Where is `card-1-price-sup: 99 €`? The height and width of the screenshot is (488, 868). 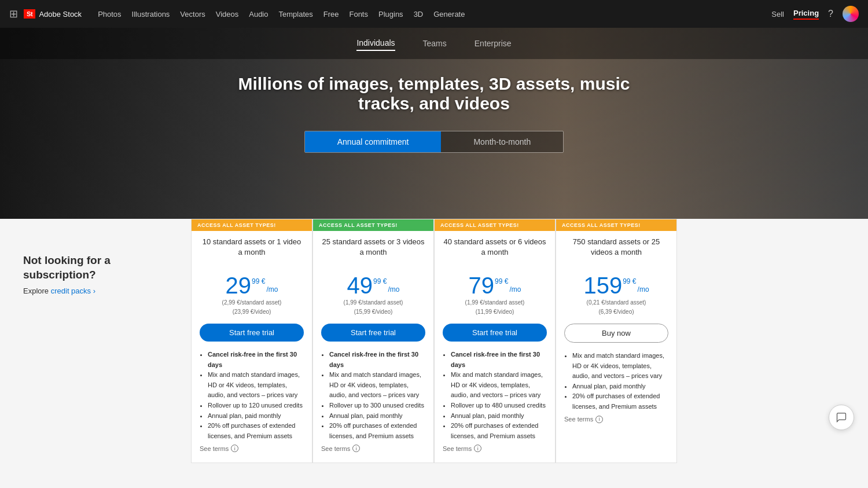
card-1-price-sup: 99 € is located at coordinates (258, 281).